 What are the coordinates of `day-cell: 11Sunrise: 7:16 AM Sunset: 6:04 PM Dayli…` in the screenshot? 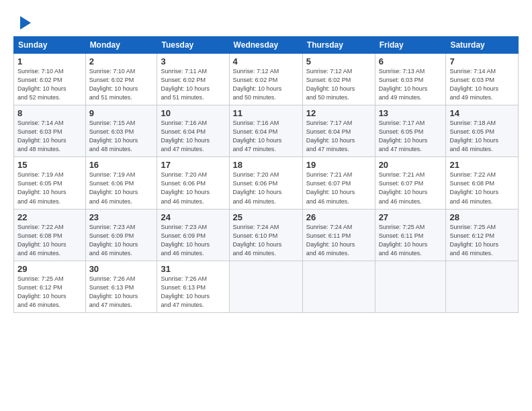 It's located at (266, 132).